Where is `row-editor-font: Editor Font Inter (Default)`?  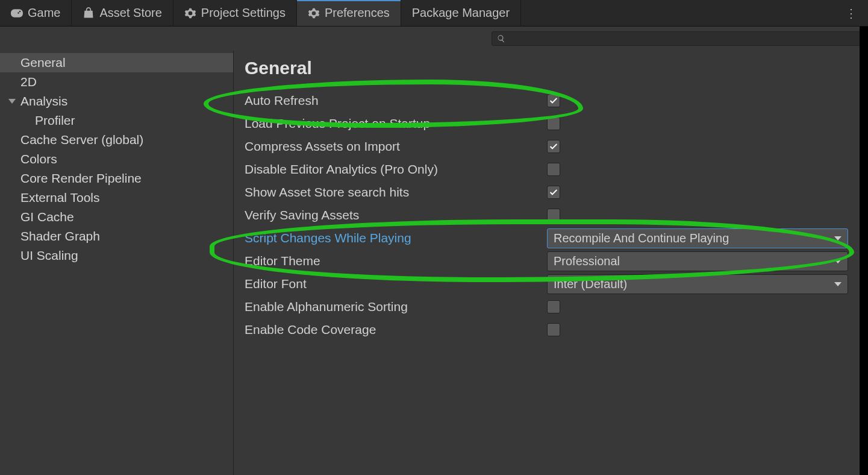 row-editor-font: Editor Font Inter (Default) is located at coordinates (551, 284).